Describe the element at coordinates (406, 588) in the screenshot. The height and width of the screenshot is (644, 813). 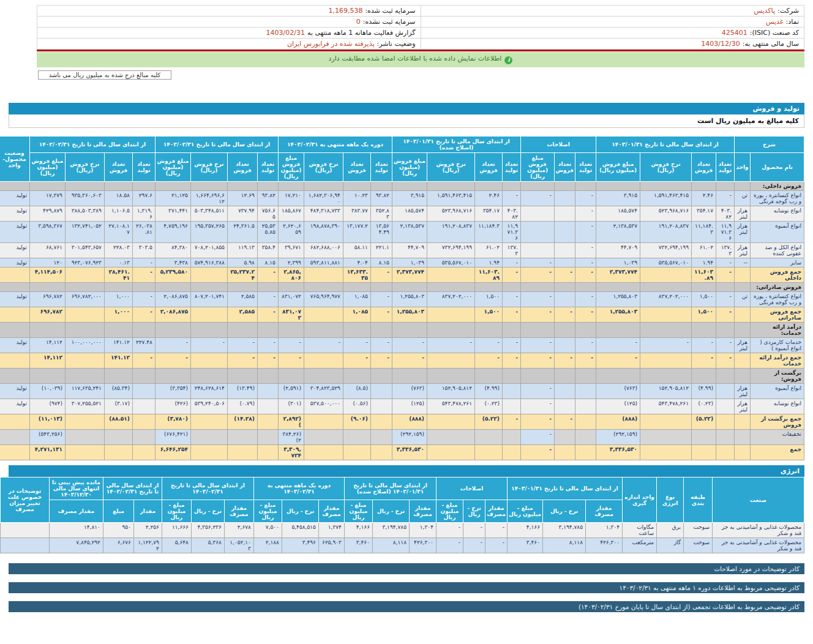
I see `note-bar-1: کادر توضیحی مربوط به اطلاعات دوره ۱ ماهه…` at that location.